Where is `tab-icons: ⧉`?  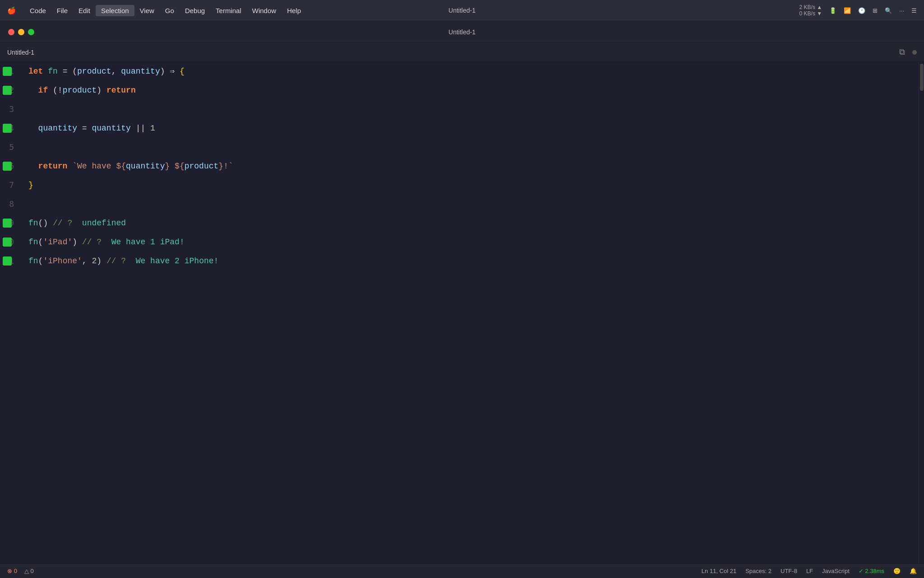 tab-icons: ⧉ is located at coordinates (908, 52).